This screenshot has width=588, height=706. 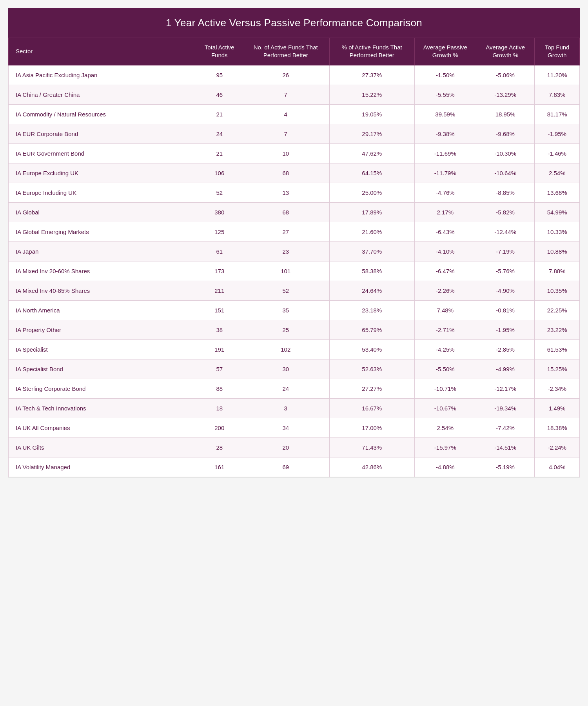 What do you see at coordinates (285, 192) in the screenshot?
I see `no_of_active_better-cell: 13` at bounding box center [285, 192].